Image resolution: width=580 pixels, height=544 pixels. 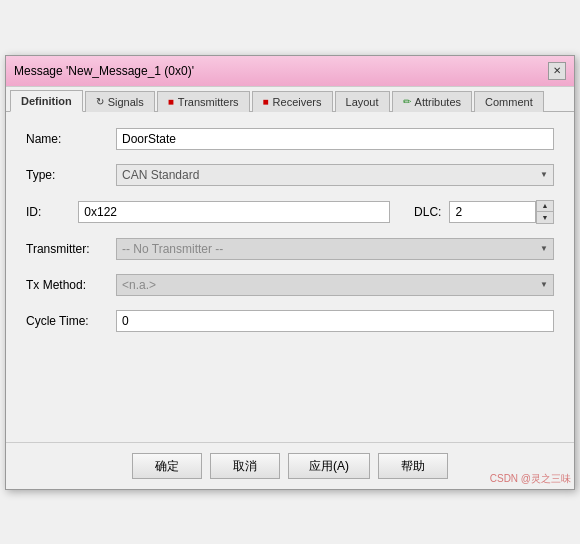 What do you see at coordinates (438, 102) in the screenshot?
I see `tab-attributes-label: Attributes` at bounding box center [438, 102].